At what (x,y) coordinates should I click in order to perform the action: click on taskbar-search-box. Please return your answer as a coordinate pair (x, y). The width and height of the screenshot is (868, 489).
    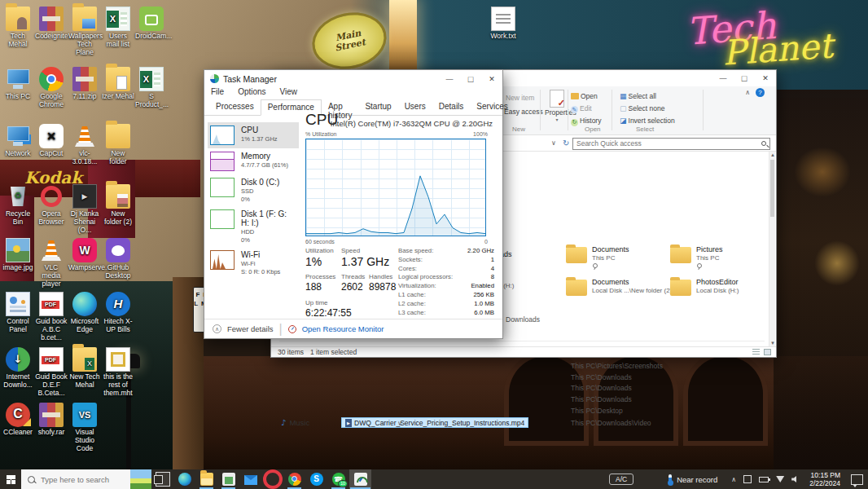
    Looking at the image, I should click on (86, 479).